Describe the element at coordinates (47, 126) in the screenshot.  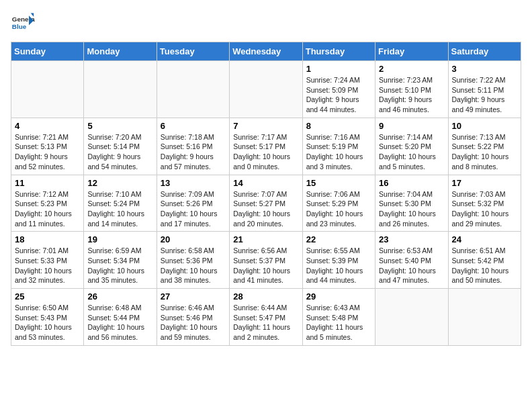
I see `day-number: 4` at that location.